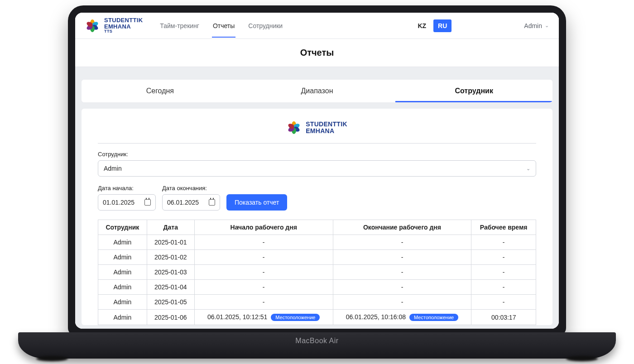 The height and width of the screenshot is (364, 634). Describe the element at coordinates (317, 302) in the screenshot. I see `table-row: Admin2025-01-05---` at that location.